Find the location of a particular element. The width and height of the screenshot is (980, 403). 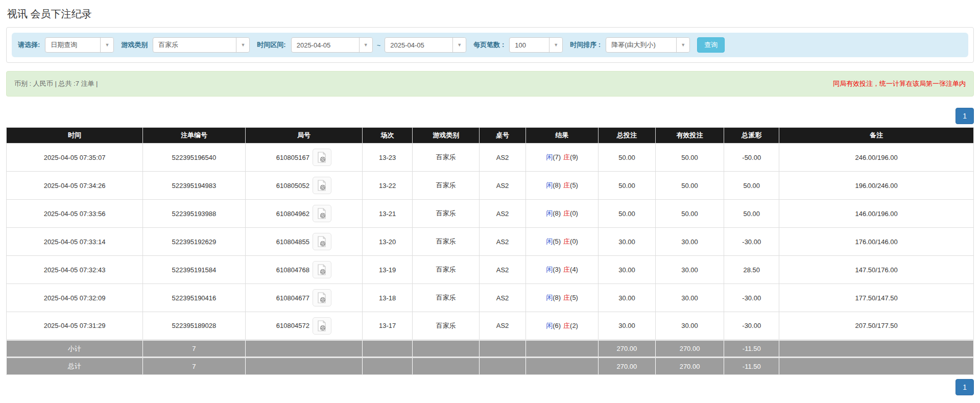

round-id: 610804962 is located at coordinates (293, 214).